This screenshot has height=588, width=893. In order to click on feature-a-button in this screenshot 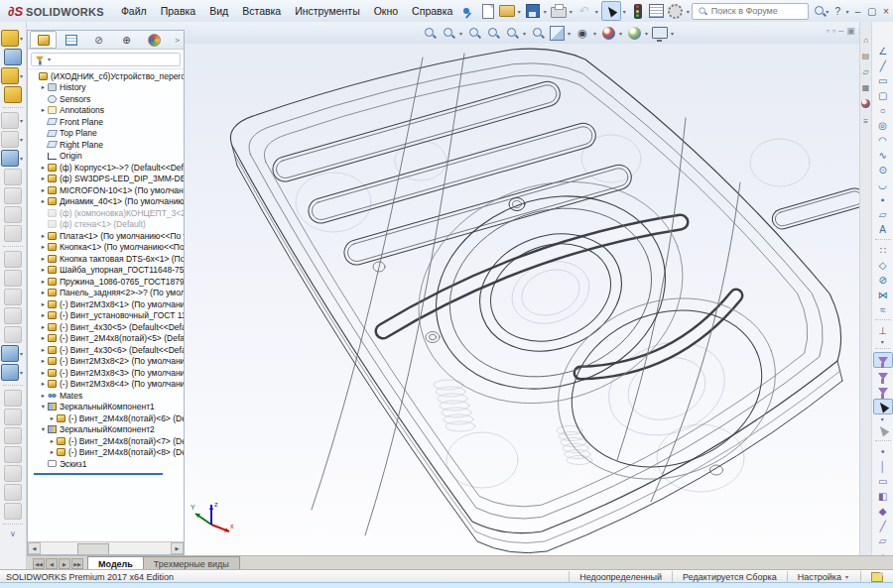, I will do `click(13, 399)`.